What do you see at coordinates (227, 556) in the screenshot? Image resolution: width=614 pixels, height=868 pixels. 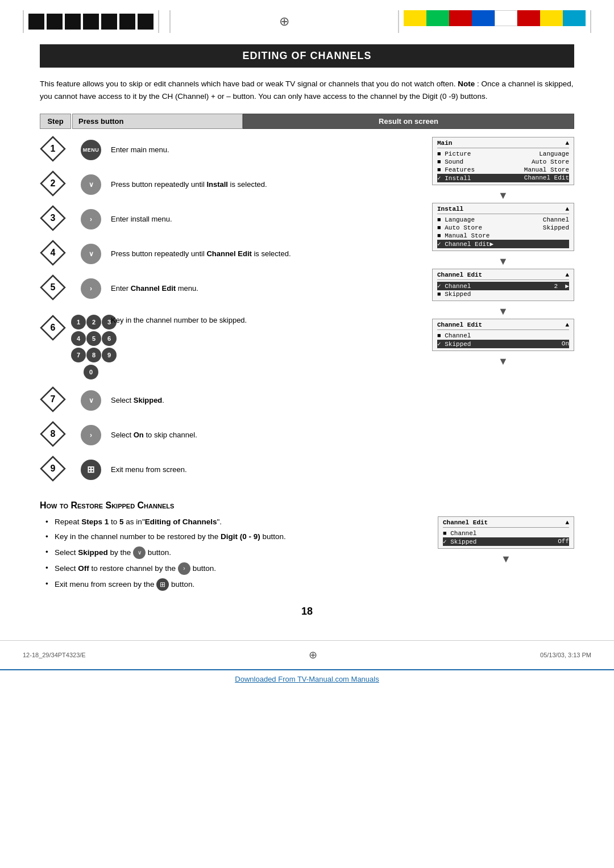 I see `restore-bullets: Repeat Steps 1 to 5 as in"Editing of Cha…` at bounding box center [227, 556].